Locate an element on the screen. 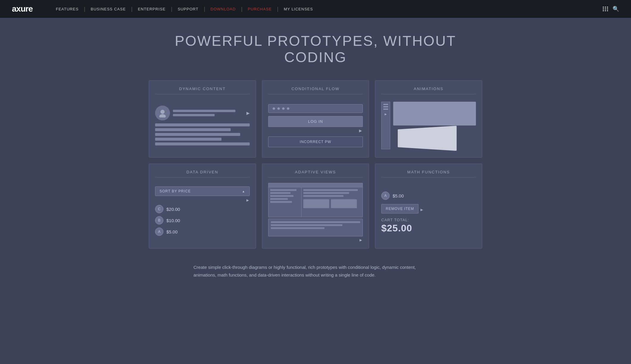 This screenshot has height=364, width=631. dc-content-blocks is located at coordinates (202, 134).